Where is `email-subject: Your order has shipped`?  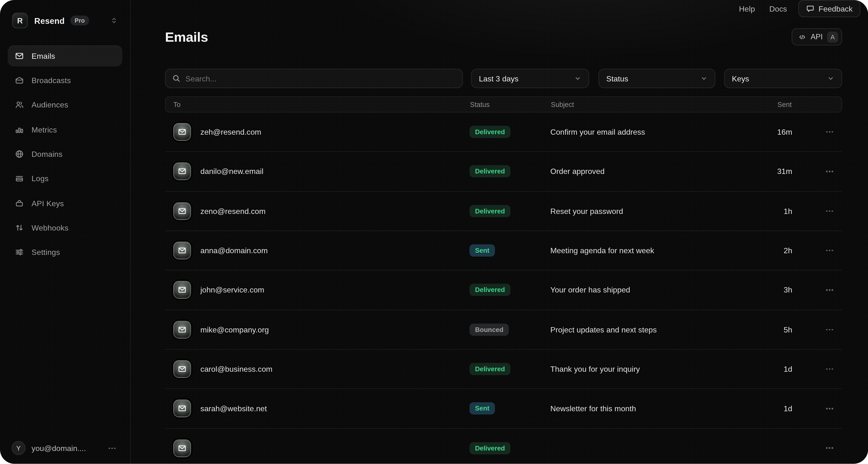 email-subject: Your order has shipped is located at coordinates (659, 290).